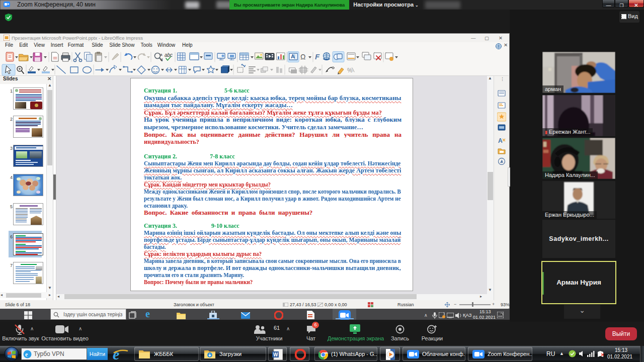 Image resolution: width=644 pixels, height=362 pixels. What do you see at coordinates (162, 59) in the screenshot?
I see `svg-text: d` at bounding box center [162, 59].